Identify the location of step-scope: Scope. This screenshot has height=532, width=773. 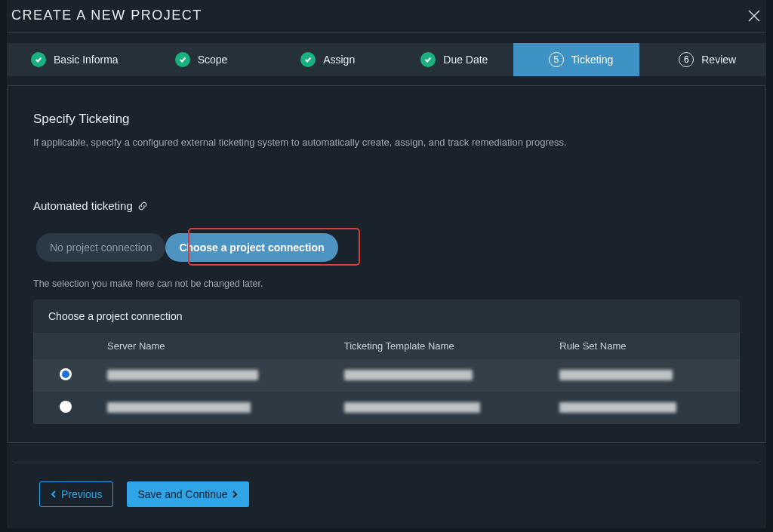
(197, 60).